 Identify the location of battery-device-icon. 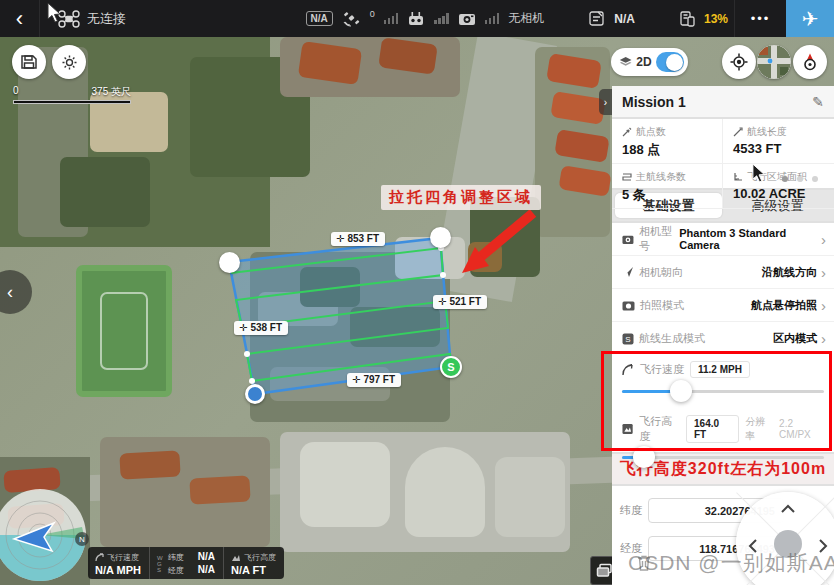
(687, 18).